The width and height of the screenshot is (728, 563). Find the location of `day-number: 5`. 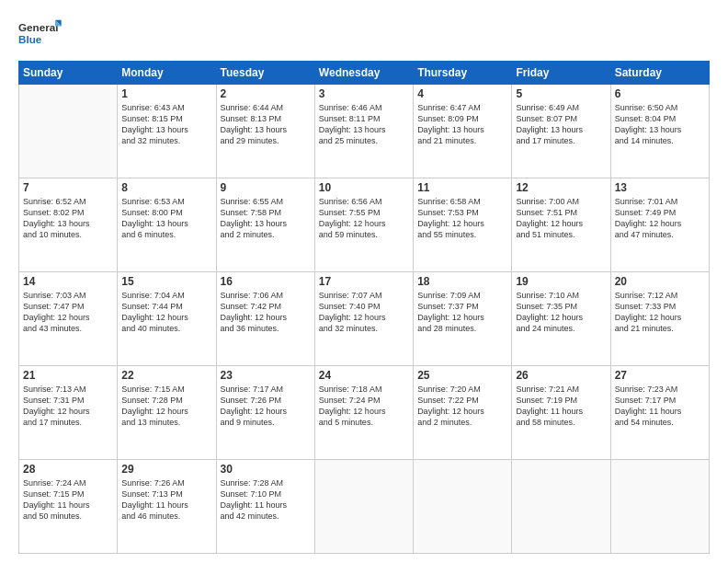

day-number: 5 is located at coordinates (561, 94).